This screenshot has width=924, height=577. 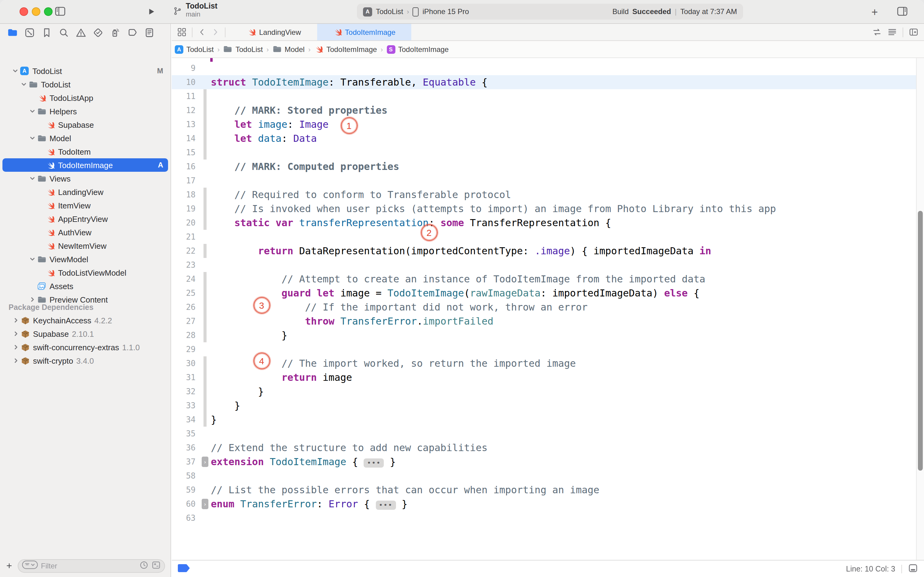 I want to click on adjust-editor-icon, so click(x=892, y=32).